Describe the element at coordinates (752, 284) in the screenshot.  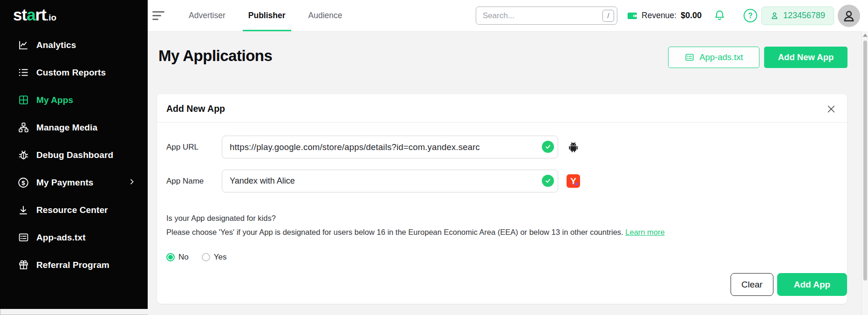
I see `clear-button: Clear` at that location.